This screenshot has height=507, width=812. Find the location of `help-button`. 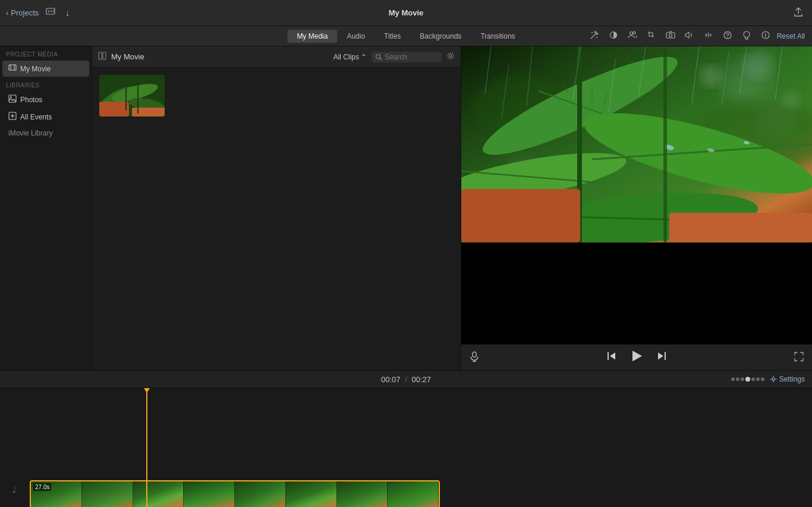

help-button is located at coordinates (728, 36).